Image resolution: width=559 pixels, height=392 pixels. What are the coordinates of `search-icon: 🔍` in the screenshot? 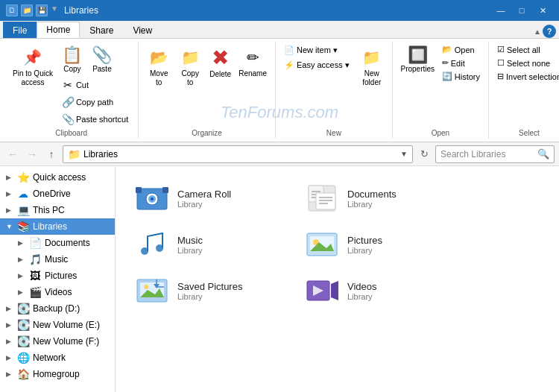 It's located at (543, 154).